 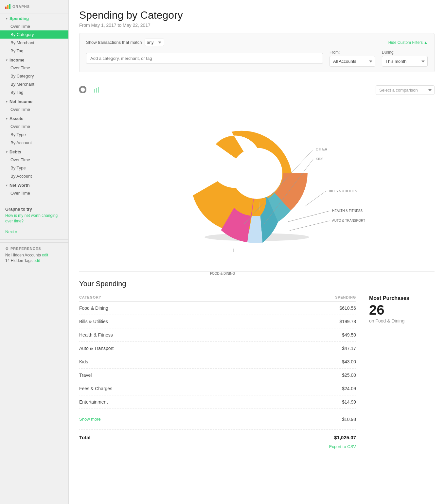 What do you see at coordinates (34, 168) in the screenshot?
I see `sidebar-item-debts-by-type: By Type` at bounding box center [34, 168].